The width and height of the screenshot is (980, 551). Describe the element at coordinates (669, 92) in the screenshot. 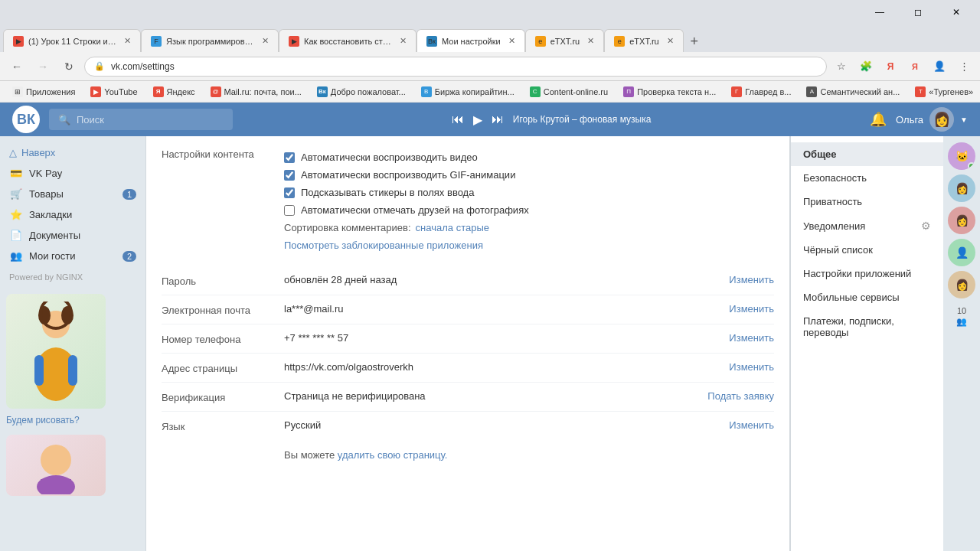

I see `bookmark-proverka: П Проверка текста н...` at that location.